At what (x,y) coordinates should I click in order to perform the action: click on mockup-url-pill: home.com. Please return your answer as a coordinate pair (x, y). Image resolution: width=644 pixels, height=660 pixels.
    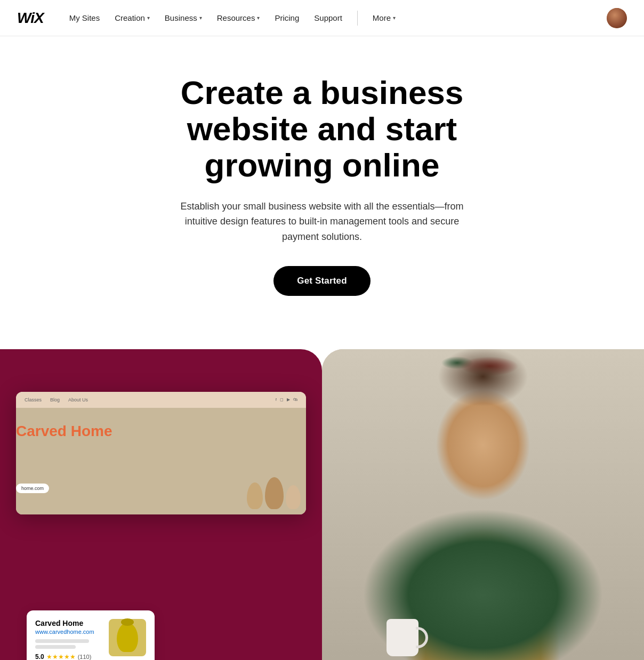
    Looking at the image, I should click on (33, 488).